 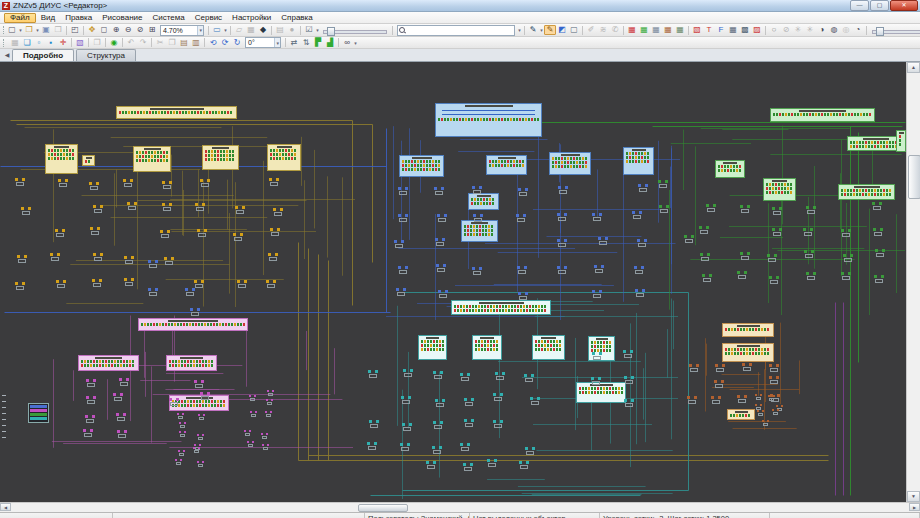 I want to click on rotate-angle-combo: 0°▾, so click(x=263, y=42).